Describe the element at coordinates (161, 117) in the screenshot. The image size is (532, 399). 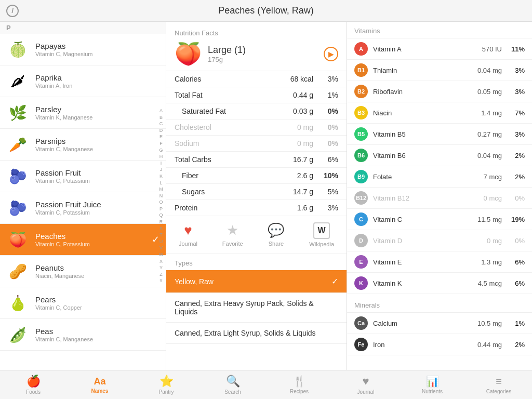
I see `alpha-B: B` at that location.